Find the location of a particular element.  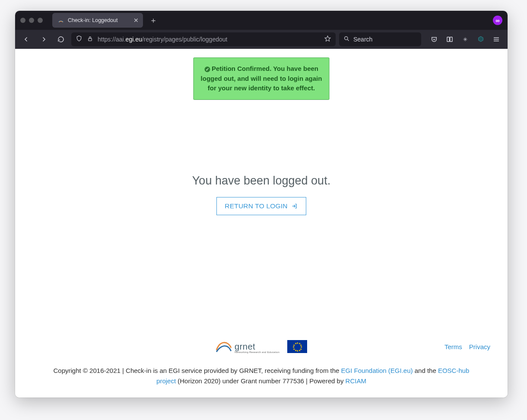

login-arrow-icon is located at coordinates (295, 206).